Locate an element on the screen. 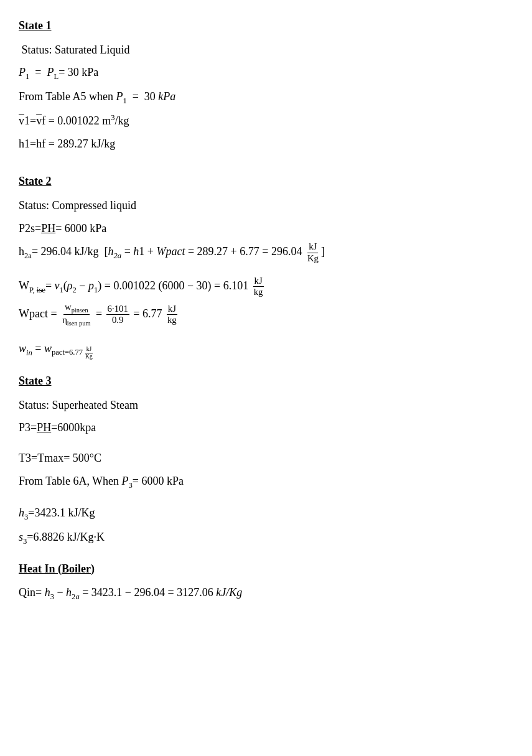 The width and height of the screenshot is (532, 756). state3-table-note: From Table 6A, When P3= 6000 kPa is located at coordinates (266, 482).